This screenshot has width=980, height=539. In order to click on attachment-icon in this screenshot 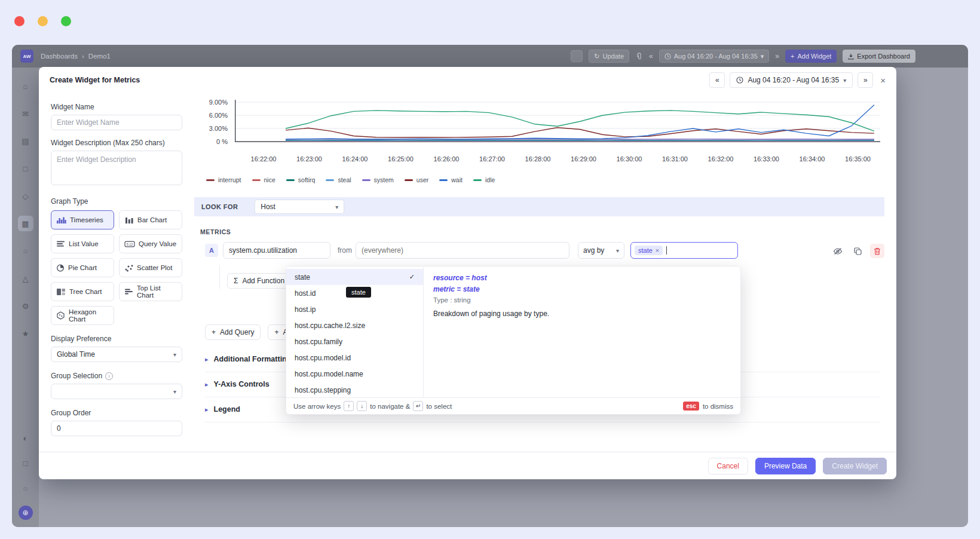, I will do `click(639, 56)`.